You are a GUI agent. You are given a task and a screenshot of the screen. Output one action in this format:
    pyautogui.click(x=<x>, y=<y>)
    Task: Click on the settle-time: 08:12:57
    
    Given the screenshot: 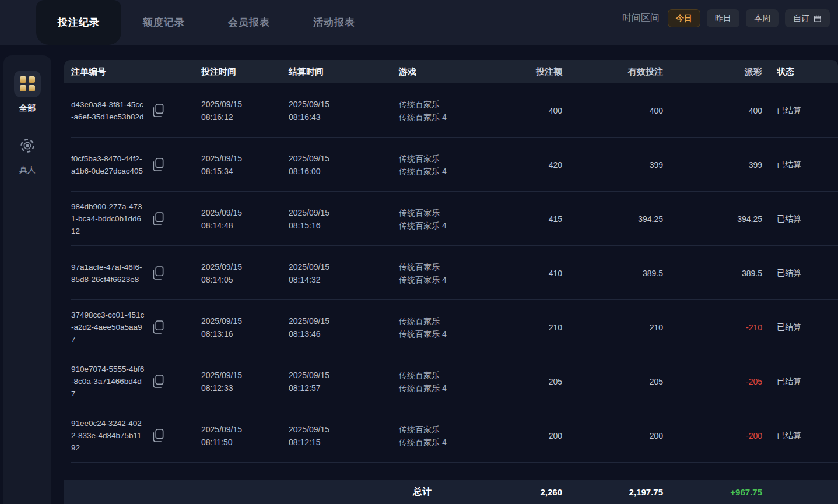 What is the action you would take?
    pyautogui.click(x=344, y=388)
    